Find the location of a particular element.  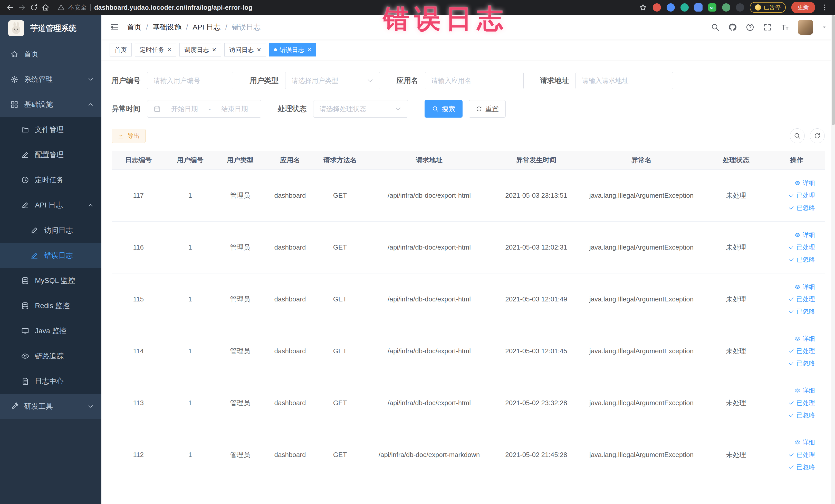

search-button: 搜索 is located at coordinates (444, 109).